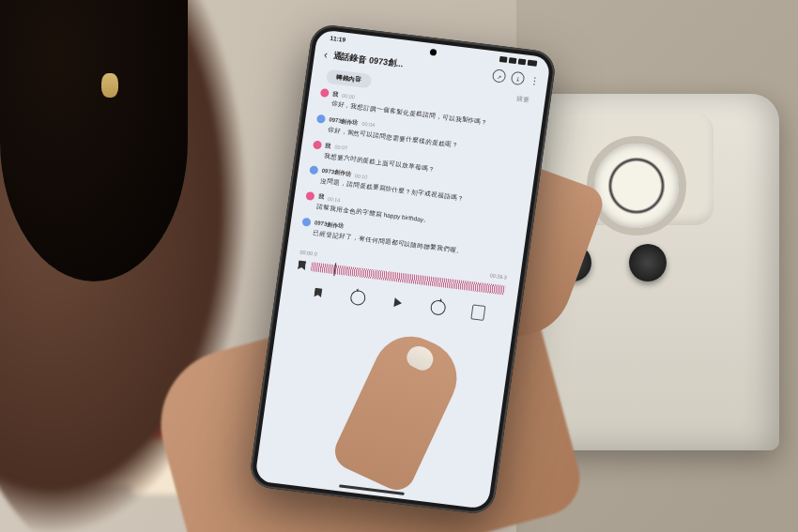  What do you see at coordinates (302, 265) in the screenshot?
I see `bookmark-icon` at bounding box center [302, 265].